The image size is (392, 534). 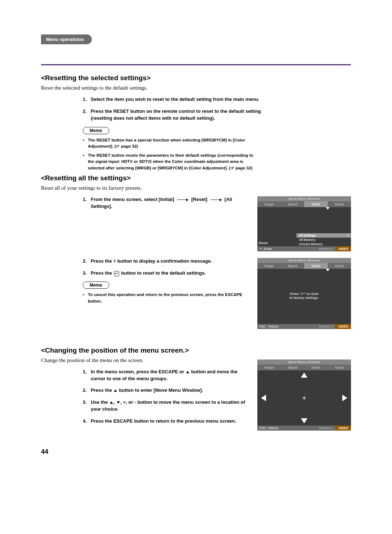 I want to click on osd-screenshot-reset: Move Menu Window Image Signal Initial Se…, so click(x=304, y=224).